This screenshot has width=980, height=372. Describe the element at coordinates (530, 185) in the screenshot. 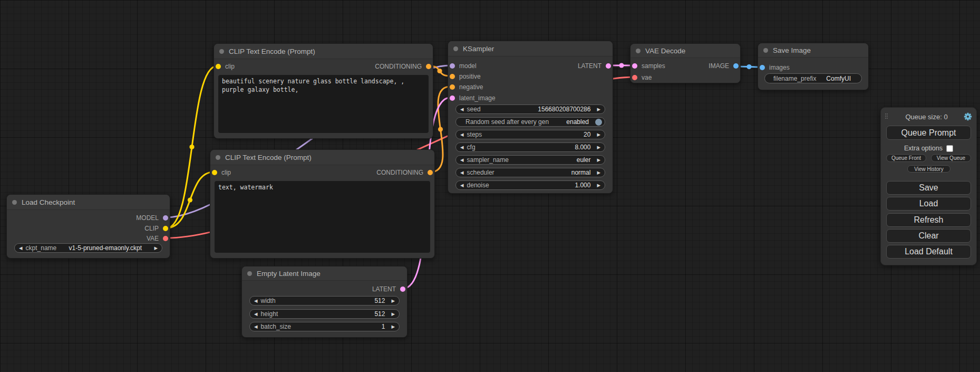

I see `denoise-widget: ◀ denoise 1.000 ▶` at that location.